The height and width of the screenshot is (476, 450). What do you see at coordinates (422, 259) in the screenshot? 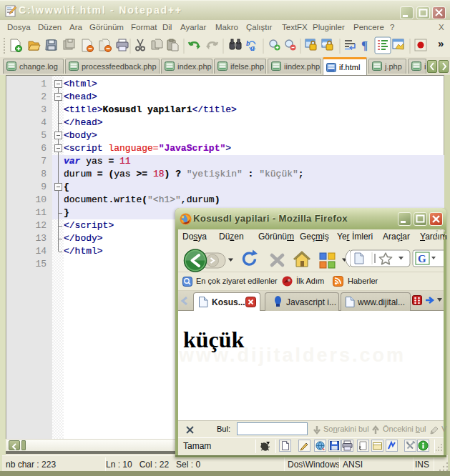
I see `svg-text: G` at bounding box center [422, 259].